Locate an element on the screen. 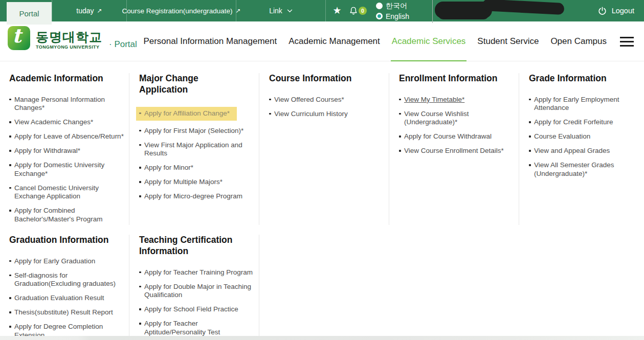  menu-item-manage-personal-information-changes: Manage Personal Information Changes* is located at coordinates (66, 104).